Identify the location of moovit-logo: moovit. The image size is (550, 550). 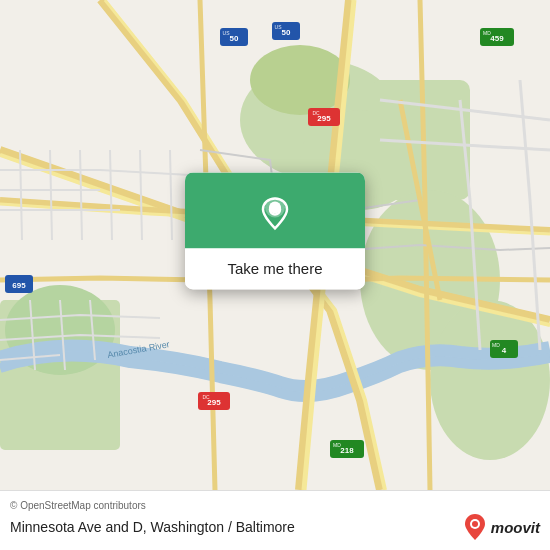
(502, 527).